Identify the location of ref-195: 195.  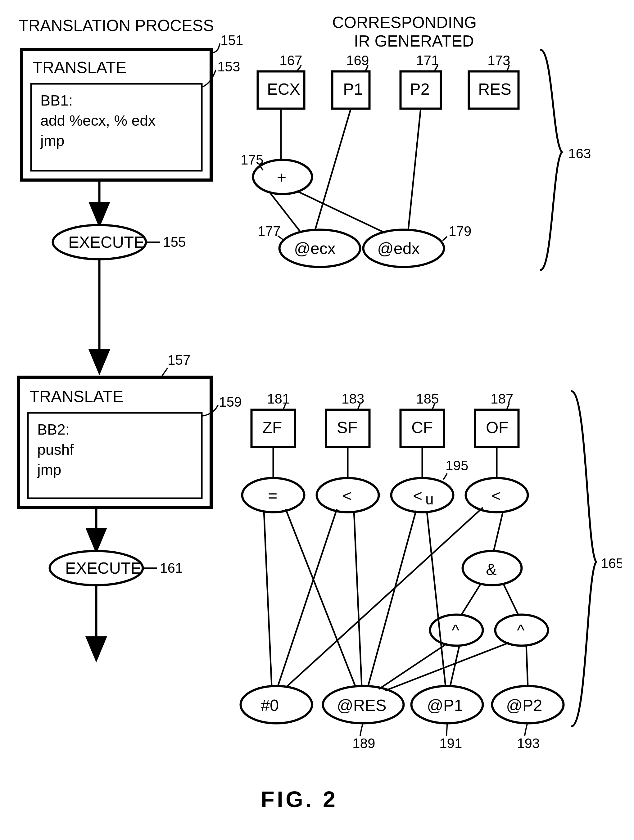
(457, 466).